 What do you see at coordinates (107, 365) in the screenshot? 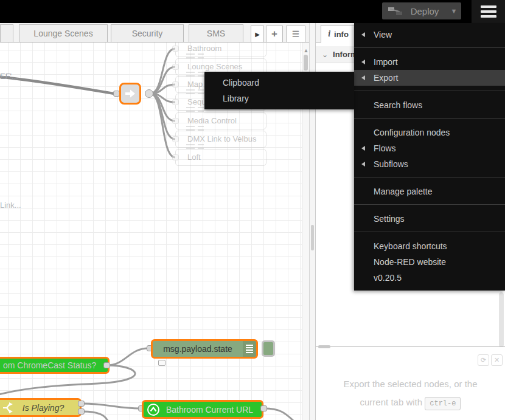
I see `chromecast-output-port` at bounding box center [107, 365].